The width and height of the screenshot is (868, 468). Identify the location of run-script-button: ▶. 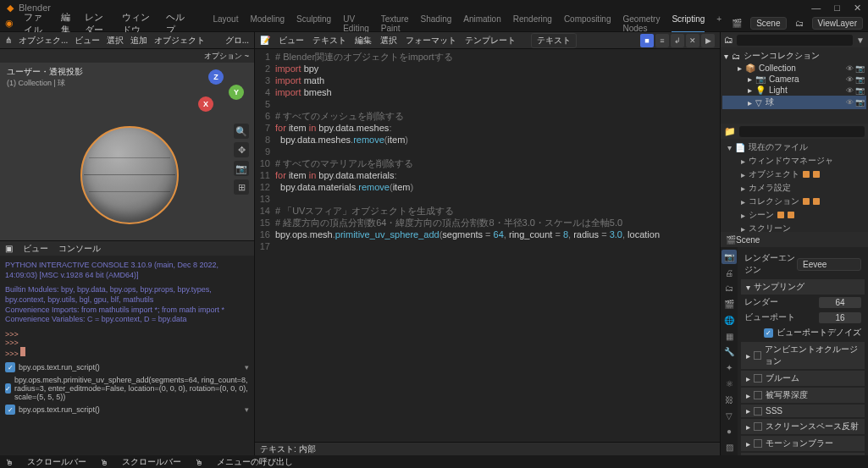
(708, 41).